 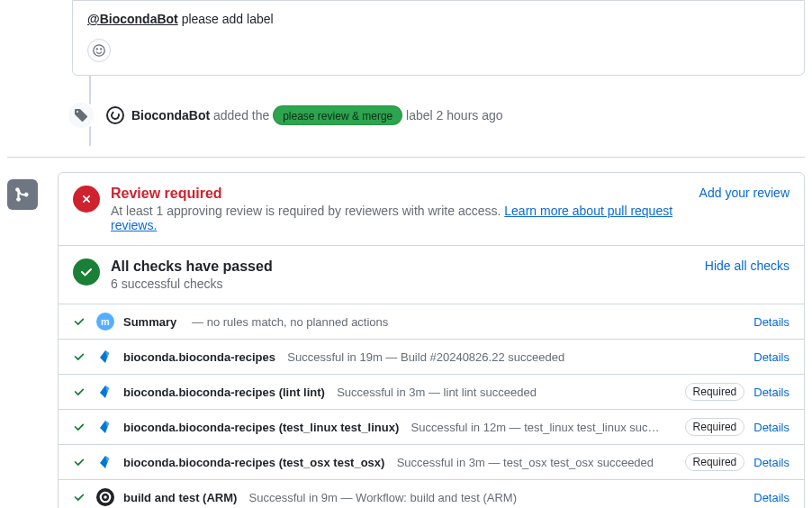 I want to click on review-status-icon, so click(x=86, y=199).